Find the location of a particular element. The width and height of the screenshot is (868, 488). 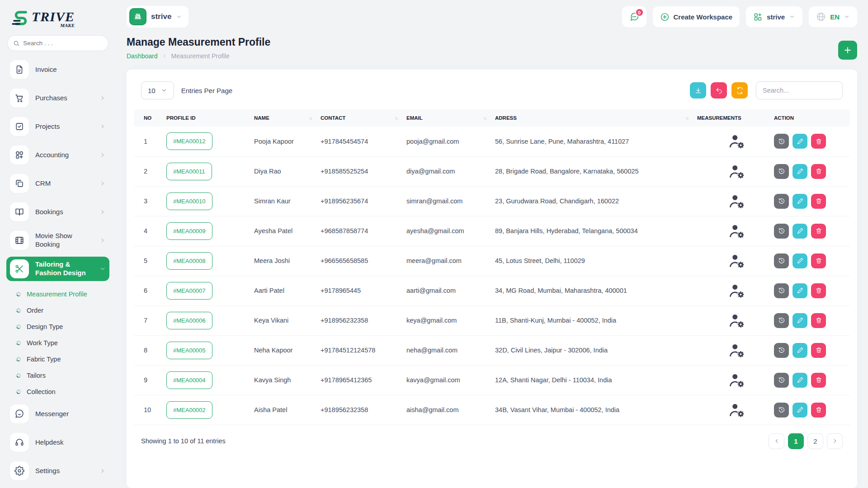

pagination-next-button is located at coordinates (835, 441).